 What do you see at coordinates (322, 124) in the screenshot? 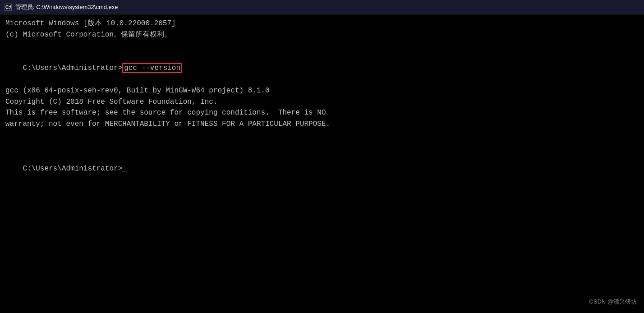
I see `terminal-line-8: warranty; not even for MERCHANTABILITY o…` at bounding box center [322, 124].